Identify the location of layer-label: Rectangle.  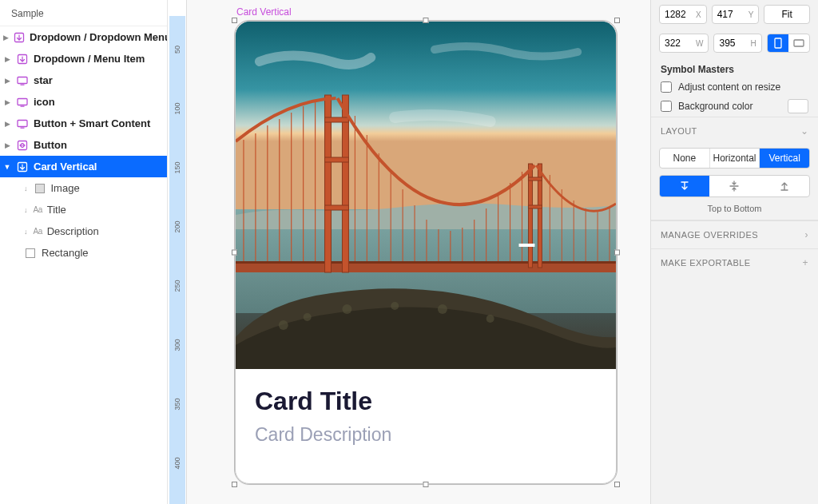
(66, 252).